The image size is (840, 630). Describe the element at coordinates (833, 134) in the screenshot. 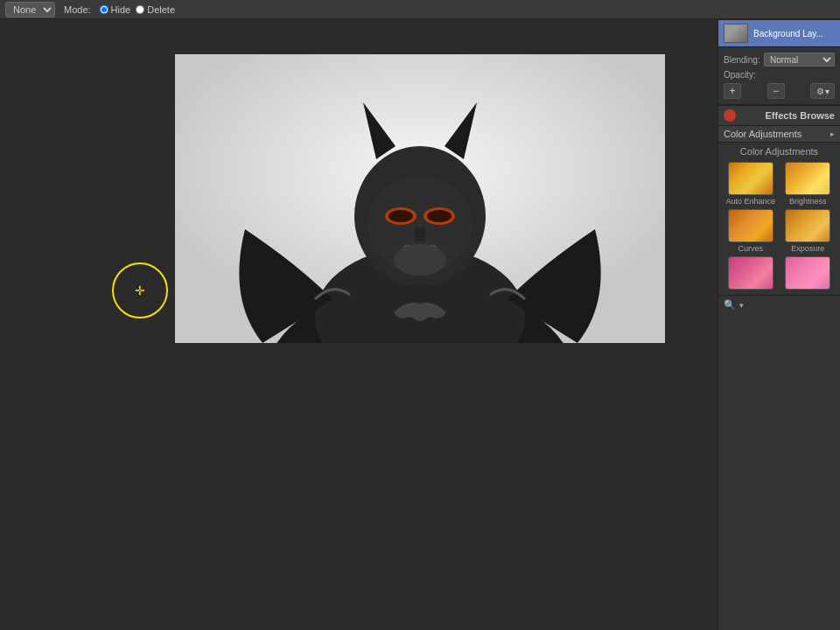

I see `effects-dropdown-arrow: ▸` at that location.